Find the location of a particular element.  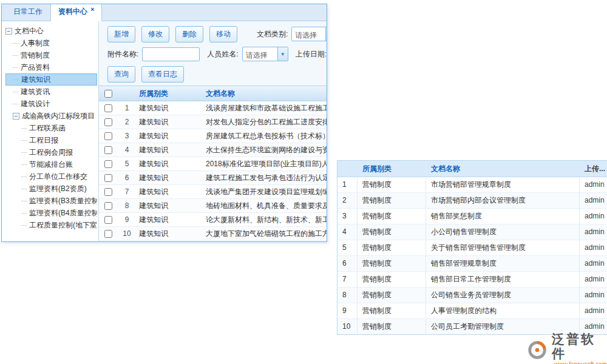

tree-item-label: 建筑设计 is located at coordinates (35, 104).